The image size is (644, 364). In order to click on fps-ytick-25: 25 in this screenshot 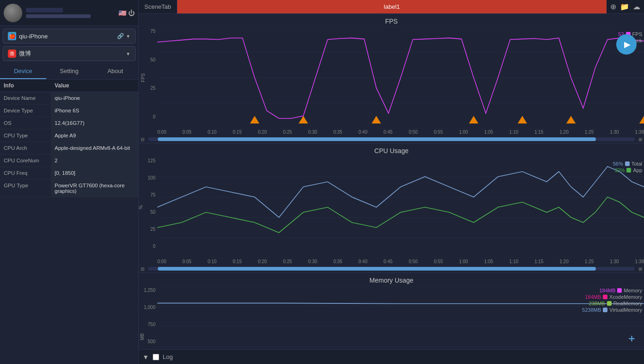, I will do `click(153, 88)`.